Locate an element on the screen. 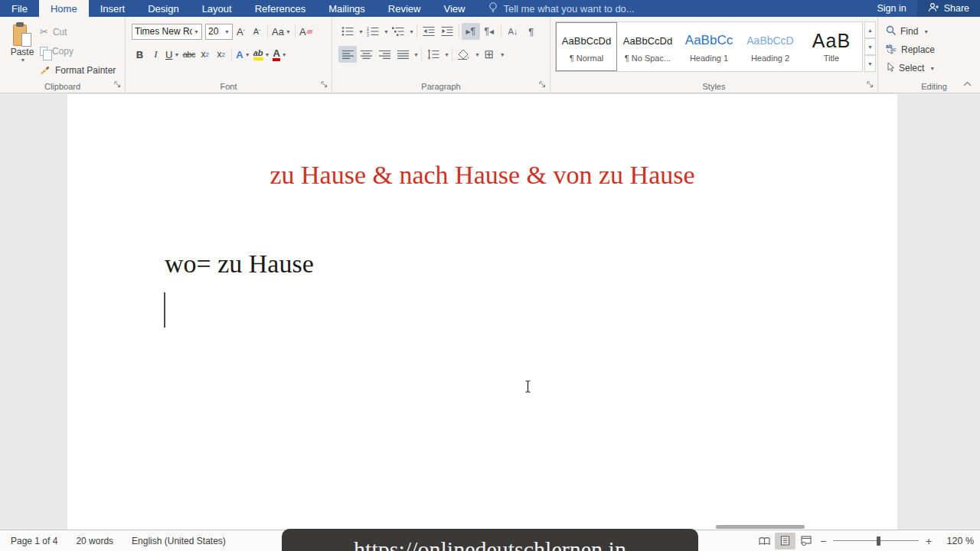 The height and width of the screenshot is (551, 980). font-dialog-launcher is located at coordinates (325, 85).